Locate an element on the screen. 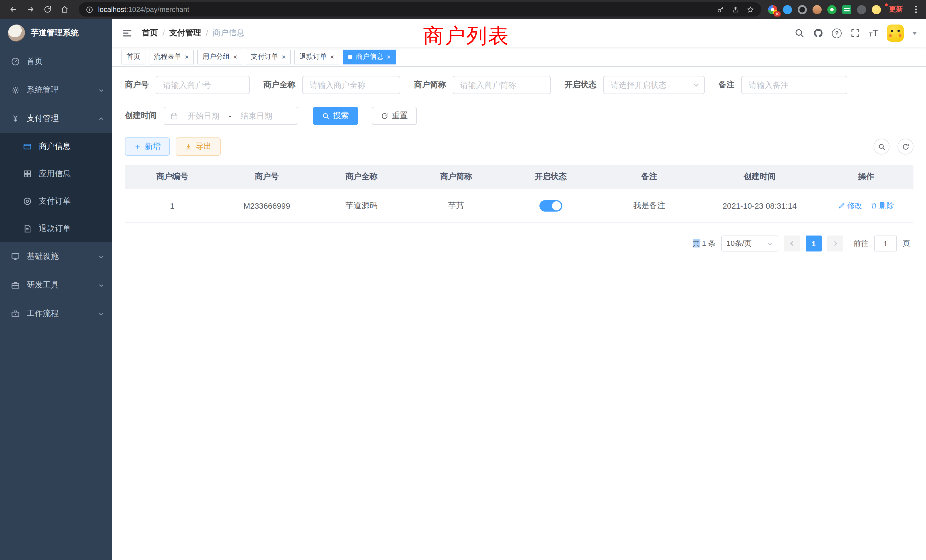  browser-home-button is located at coordinates (65, 9).